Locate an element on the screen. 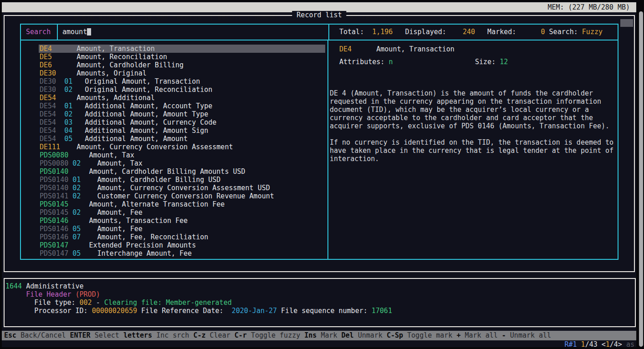 The image size is (644, 349). file-type-line: File type: 002 - Clearing file: Member-g… is located at coordinates (320, 303).